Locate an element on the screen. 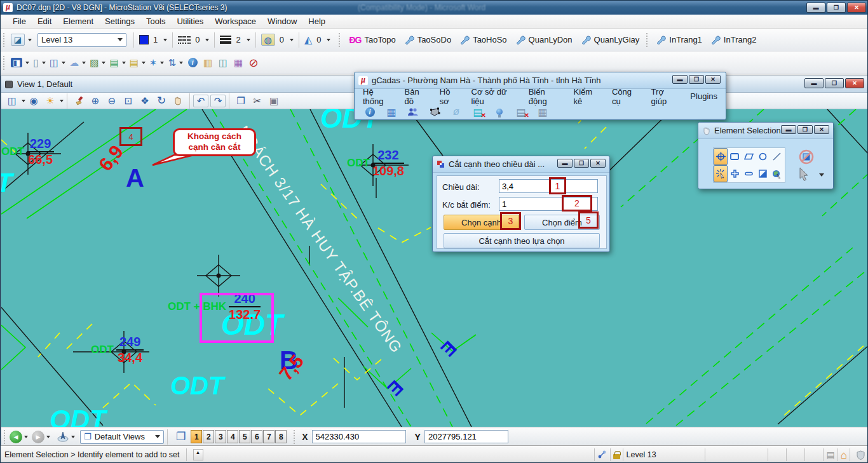 The width and height of the screenshot is (868, 463). active-color-button: 1 is located at coordinates (153, 40).